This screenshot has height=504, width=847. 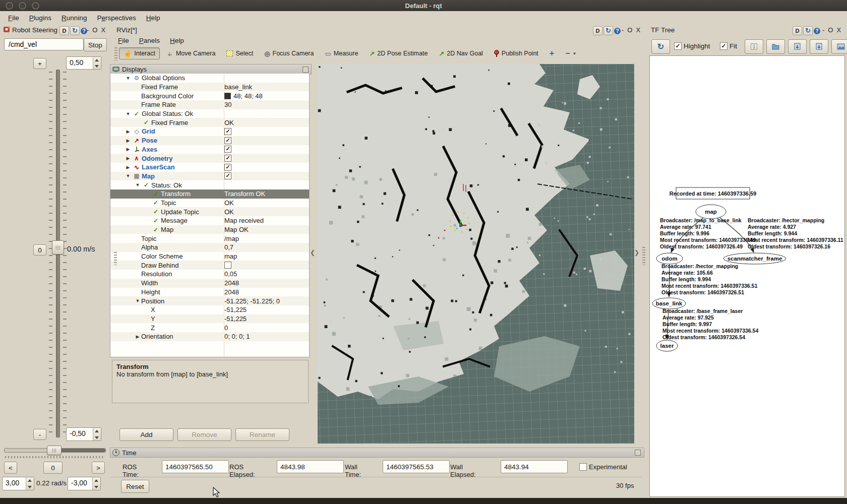 What do you see at coordinates (210, 78) in the screenshot?
I see `tree-row-global-options: ▼⚙Global Options` at bounding box center [210, 78].